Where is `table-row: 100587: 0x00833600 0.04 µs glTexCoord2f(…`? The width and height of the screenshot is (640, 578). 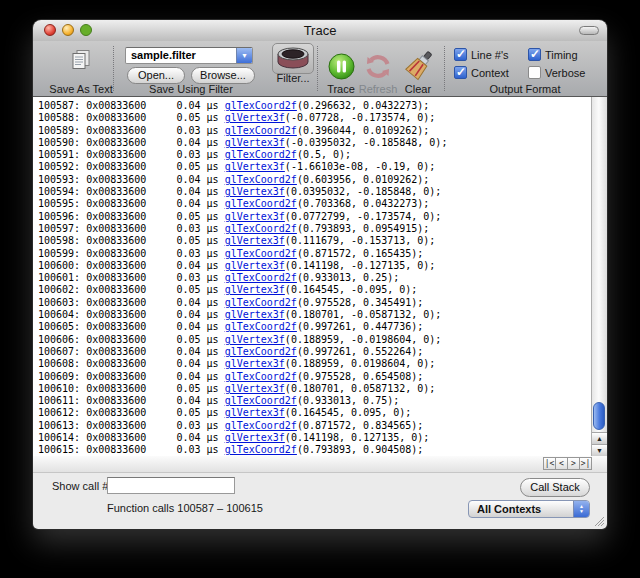
table-row: 100587: 0x00833600 0.04 µs glTexCoord2f(… is located at coordinates (314, 106).